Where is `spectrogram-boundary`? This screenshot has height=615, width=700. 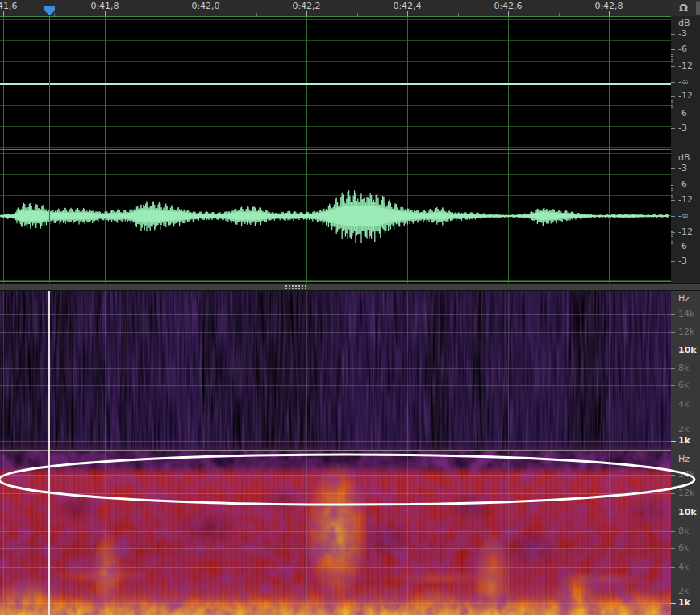
spectrogram-boundary is located at coordinates (335, 450).